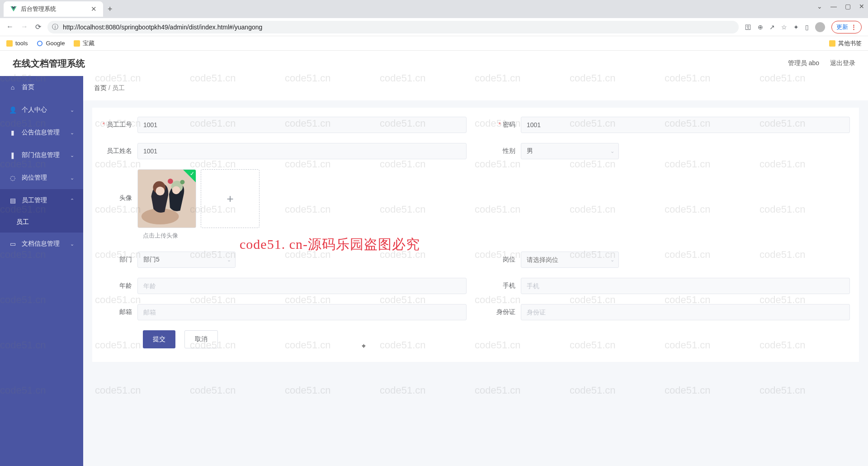 This screenshot has width=868, height=466. I want to click on bookmark-tools: tools, so click(17, 43).